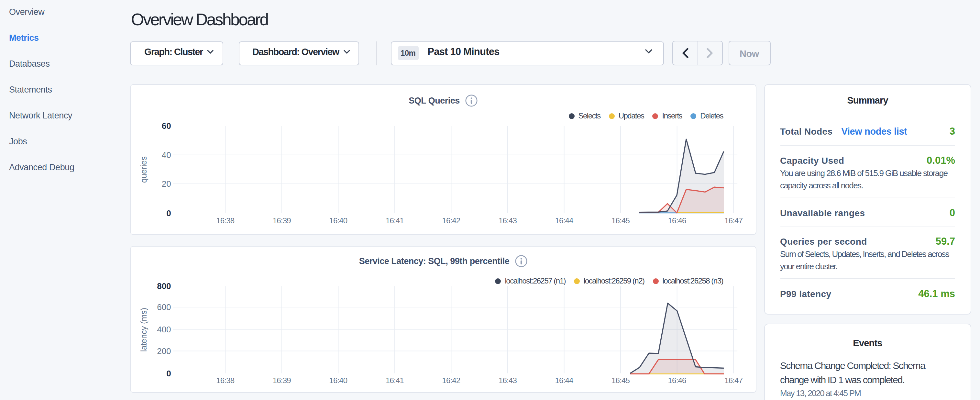  Describe the element at coordinates (167, 155) in the screenshot. I see `svg-text: 40` at that location.